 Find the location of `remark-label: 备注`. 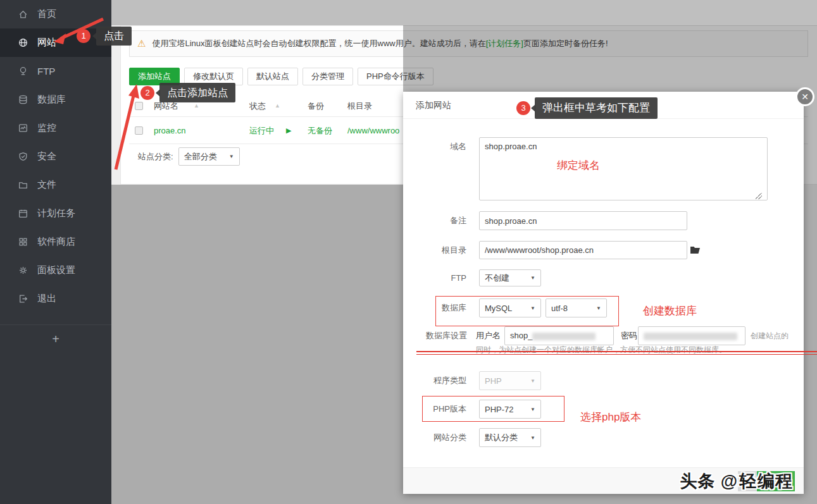

remark-label: 备注 is located at coordinates (435, 221).